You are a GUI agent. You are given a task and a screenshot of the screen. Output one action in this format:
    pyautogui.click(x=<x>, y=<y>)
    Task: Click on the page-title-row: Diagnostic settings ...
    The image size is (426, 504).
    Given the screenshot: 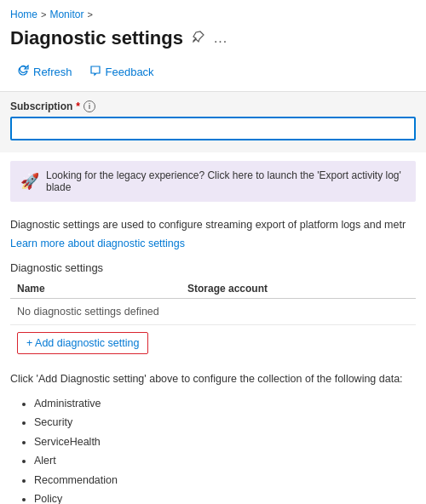 What is the action you would take?
    pyautogui.click(x=213, y=40)
    